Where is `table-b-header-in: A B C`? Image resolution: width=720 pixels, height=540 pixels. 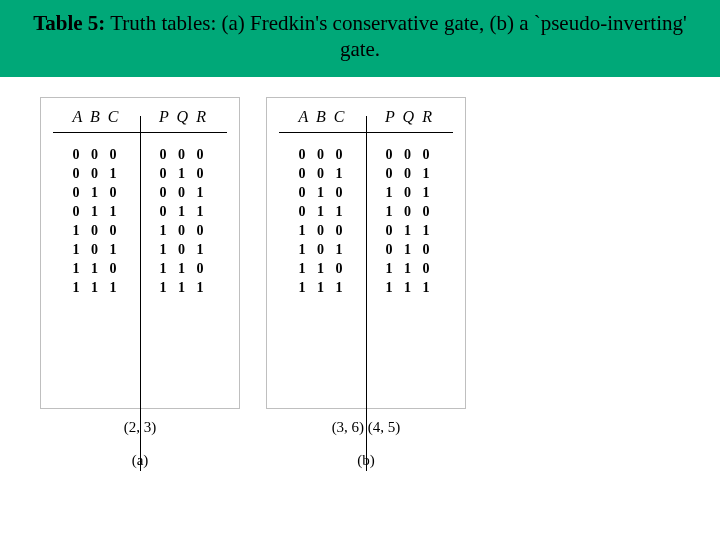
table-b-header-in: A B C is located at coordinates (322, 117).